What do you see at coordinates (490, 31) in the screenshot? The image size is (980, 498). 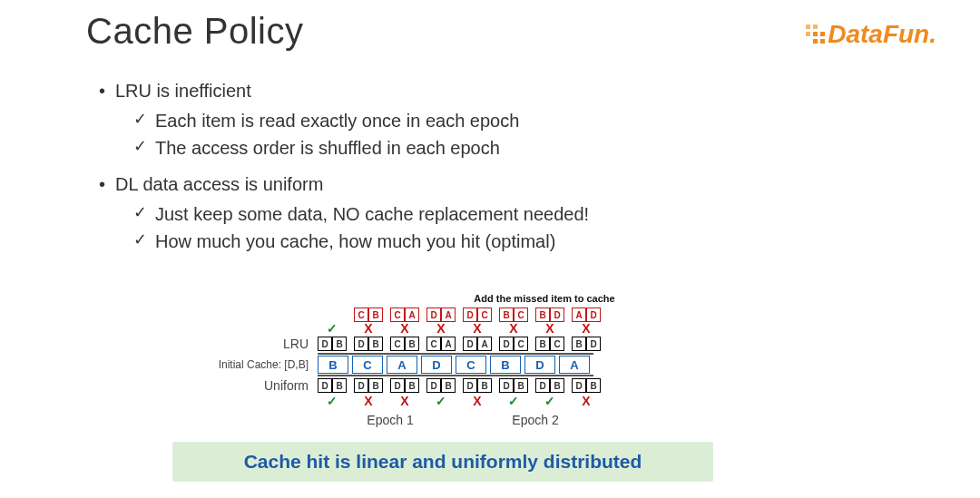 I see `slide-title: Cache Policy` at bounding box center [490, 31].